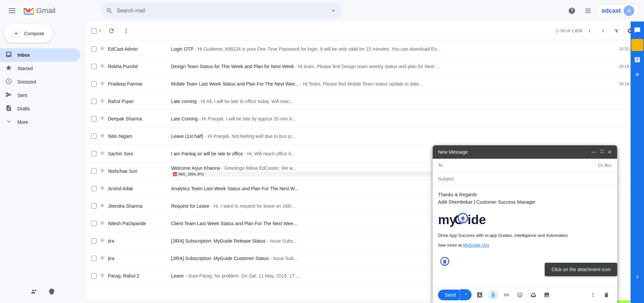 This screenshot has height=303, width=644. I want to click on right-panel-bottom-icon, so click(637, 277).